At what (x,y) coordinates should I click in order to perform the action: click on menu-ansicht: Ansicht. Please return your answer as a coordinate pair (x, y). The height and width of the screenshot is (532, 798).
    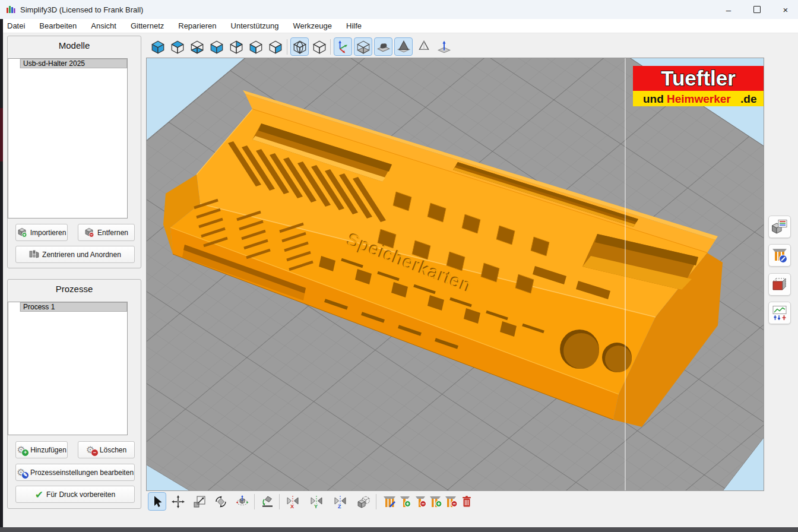
    Looking at the image, I should click on (103, 26).